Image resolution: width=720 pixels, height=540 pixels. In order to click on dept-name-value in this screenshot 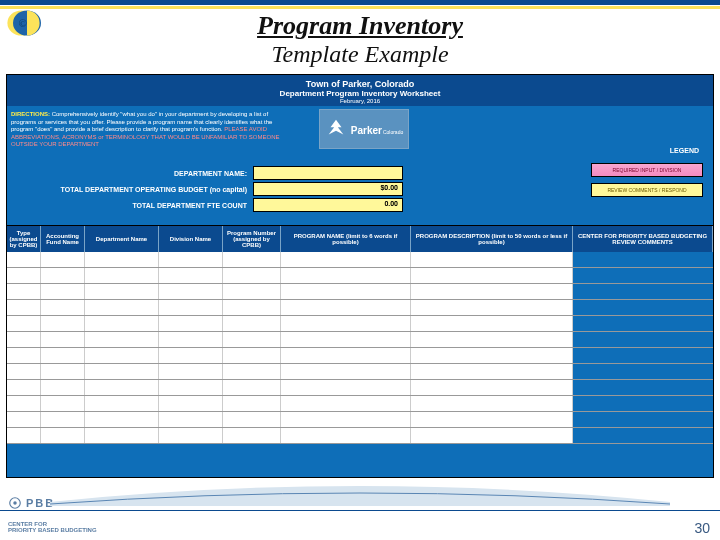, I will do `click(328, 173)`.